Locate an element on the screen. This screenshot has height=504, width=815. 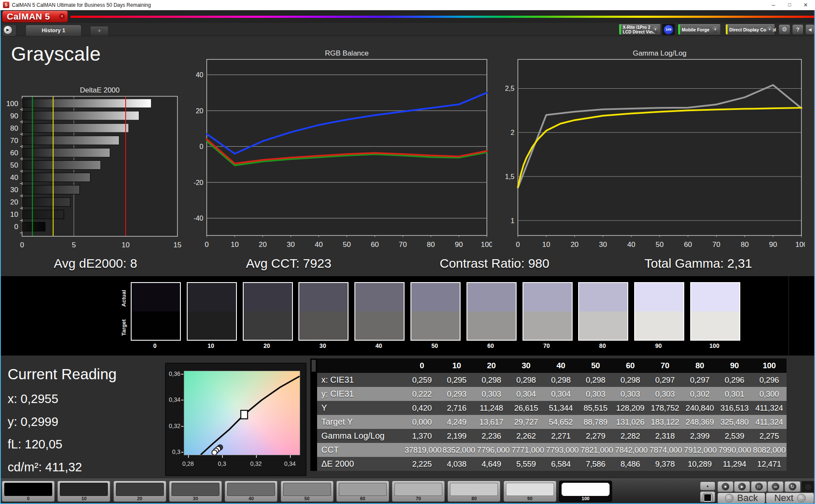
stat-contrast-ratio: Contrast Ratio: 980 is located at coordinates (495, 265).